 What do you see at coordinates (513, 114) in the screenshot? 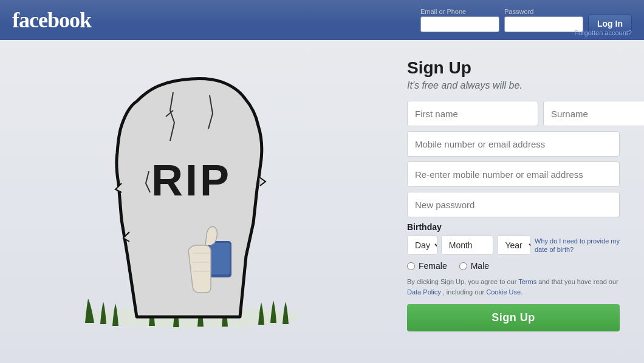
I see `name-row` at bounding box center [513, 114].